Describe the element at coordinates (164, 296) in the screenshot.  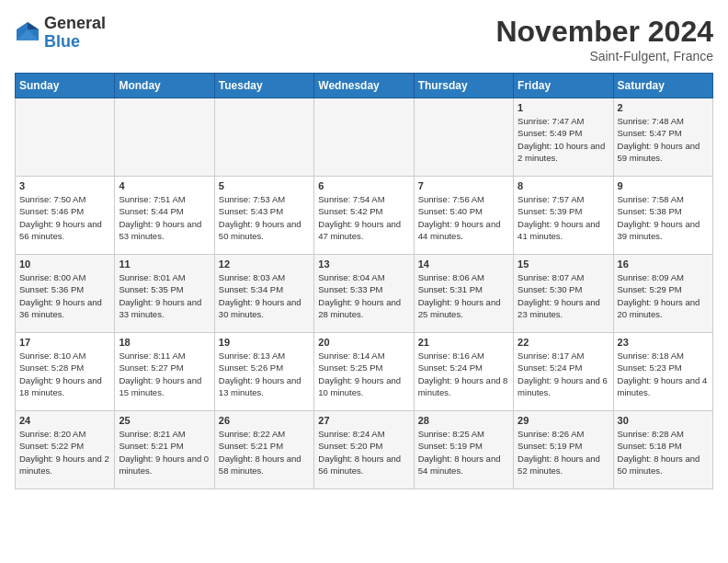
I see `day-info: Sunrise: 8:01 AM Sunset: 5:35 PM Dayligh…` at that location.